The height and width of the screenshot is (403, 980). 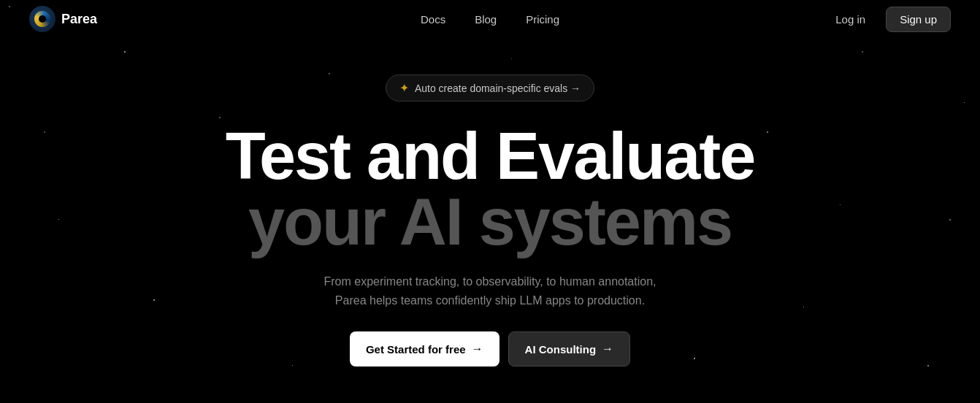 I want to click on signup-button: Sign up, so click(x=919, y=19).